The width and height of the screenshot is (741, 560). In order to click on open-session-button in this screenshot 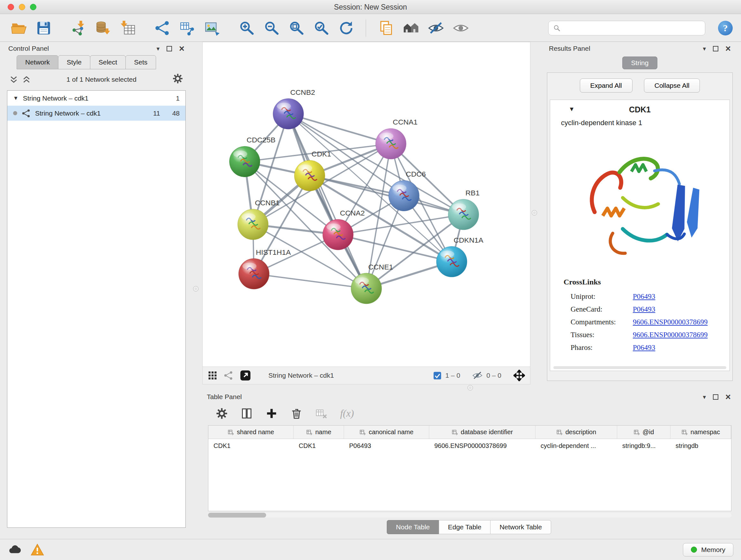, I will do `click(19, 28)`.